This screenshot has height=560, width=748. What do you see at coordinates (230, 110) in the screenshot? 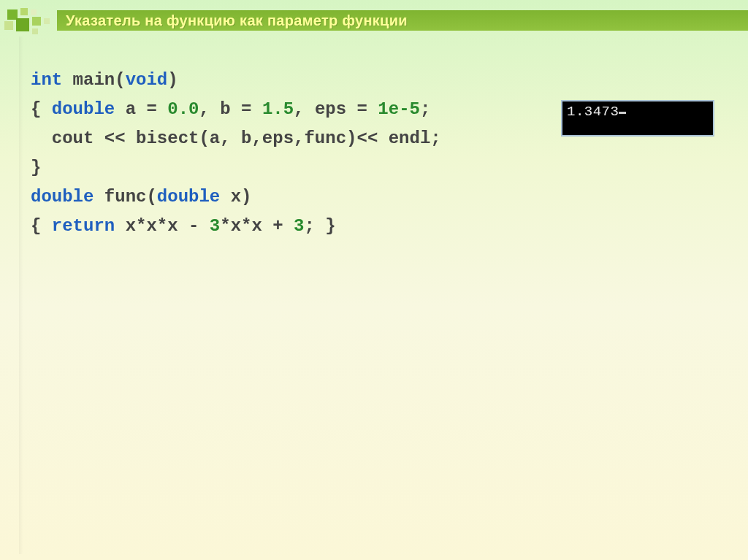
I see `code-text: , b =` at bounding box center [230, 110].